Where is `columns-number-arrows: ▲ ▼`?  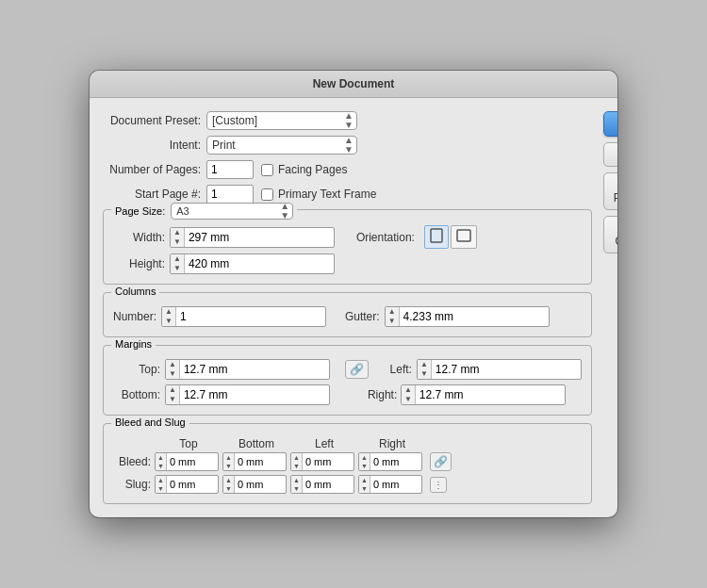 columns-number-arrows: ▲ ▼ is located at coordinates (170, 317).